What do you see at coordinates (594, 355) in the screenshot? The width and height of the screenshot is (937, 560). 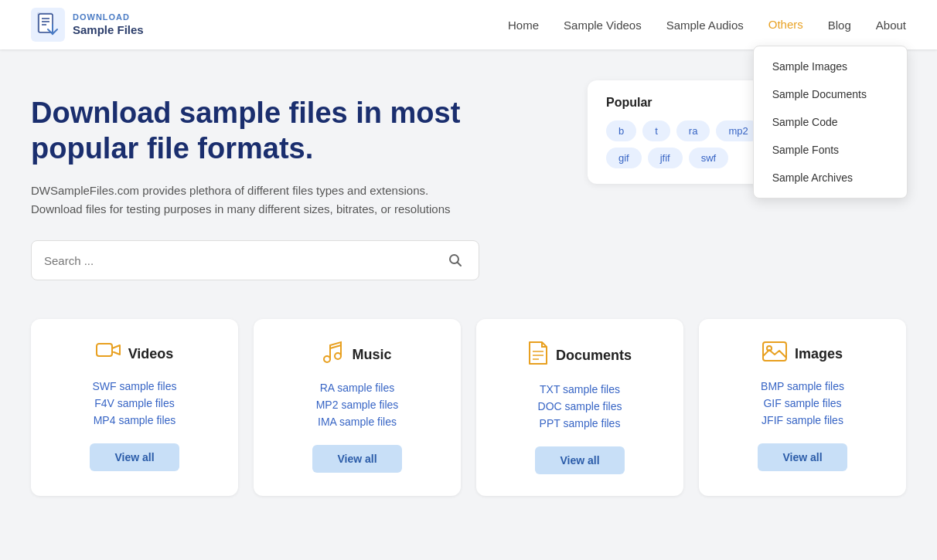 I see `card-documents-title: Documents` at bounding box center [594, 355].